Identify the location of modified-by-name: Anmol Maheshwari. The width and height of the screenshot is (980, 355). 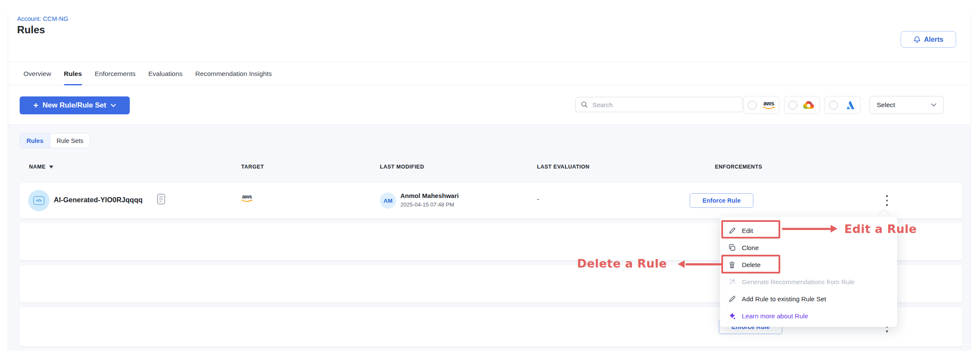
(429, 195).